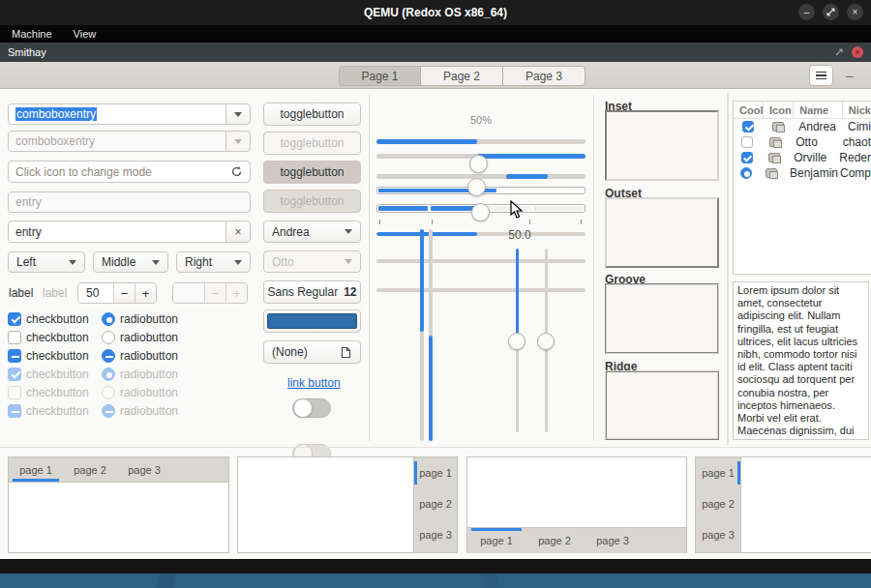 The height and width of the screenshot is (588, 871). I want to click on hscale-2-knob, so click(476, 188).